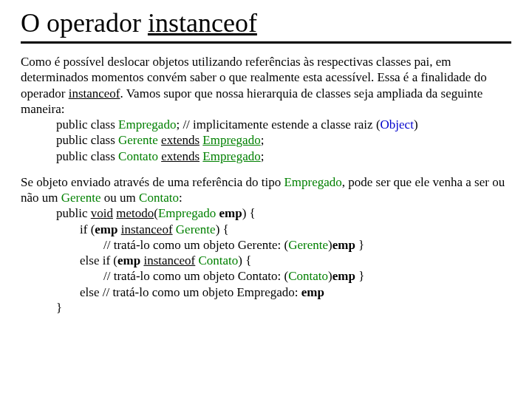 Image resolution: width=532 pixels, height=399 pixels. What do you see at coordinates (266, 25) in the screenshot?
I see `slide-title: O operador instanceof` at bounding box center [266, 25].